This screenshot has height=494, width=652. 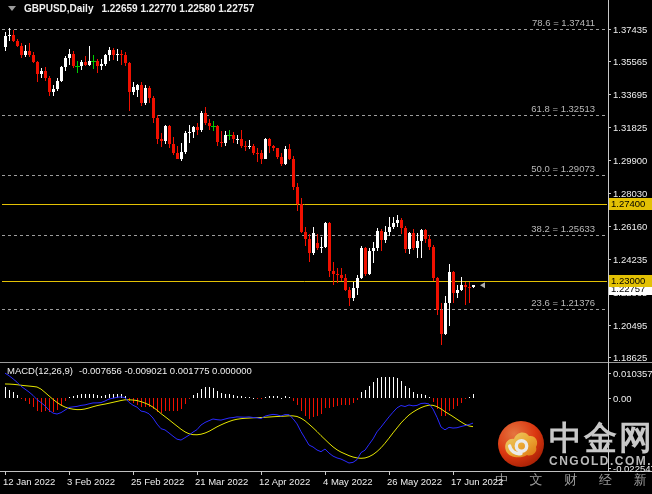 What do you see at coordinates (600, 438) in the screenshot?
I see `watermark-brand-text: 中金网` at bounding box center [600, 438].